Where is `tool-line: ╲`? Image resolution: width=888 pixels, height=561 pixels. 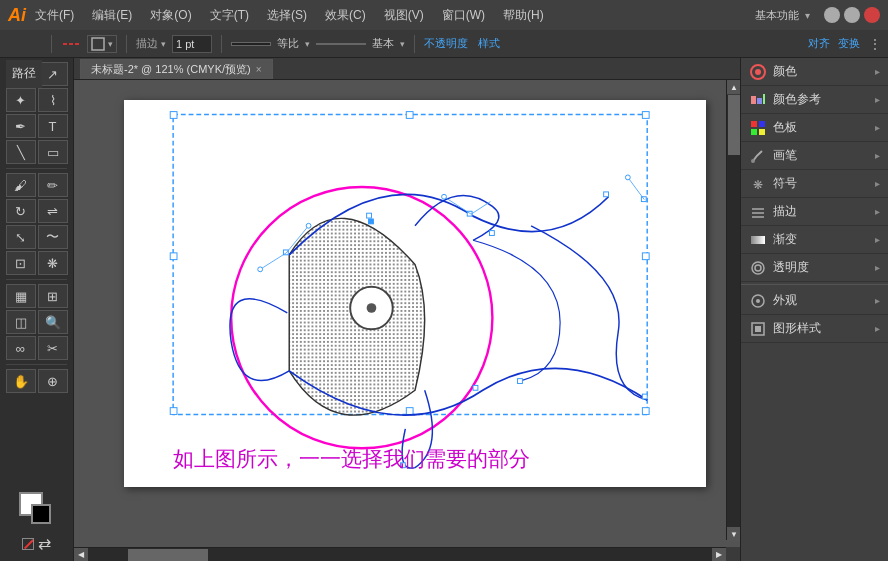 tool-line: ╲ is located at coordinates (21, 152).